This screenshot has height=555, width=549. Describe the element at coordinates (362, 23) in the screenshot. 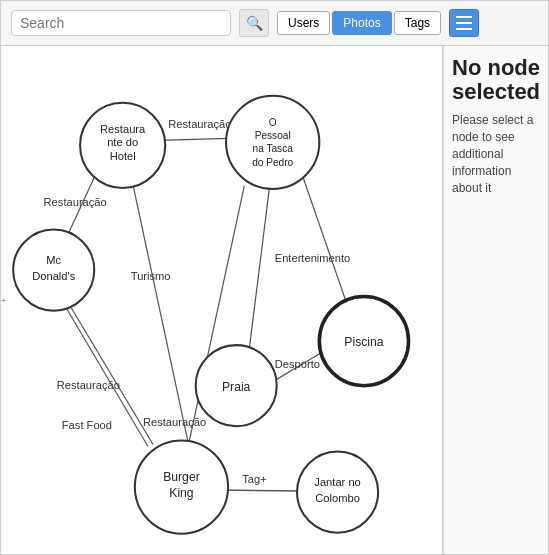

I see `filter-photos-button: Photos` at that location.